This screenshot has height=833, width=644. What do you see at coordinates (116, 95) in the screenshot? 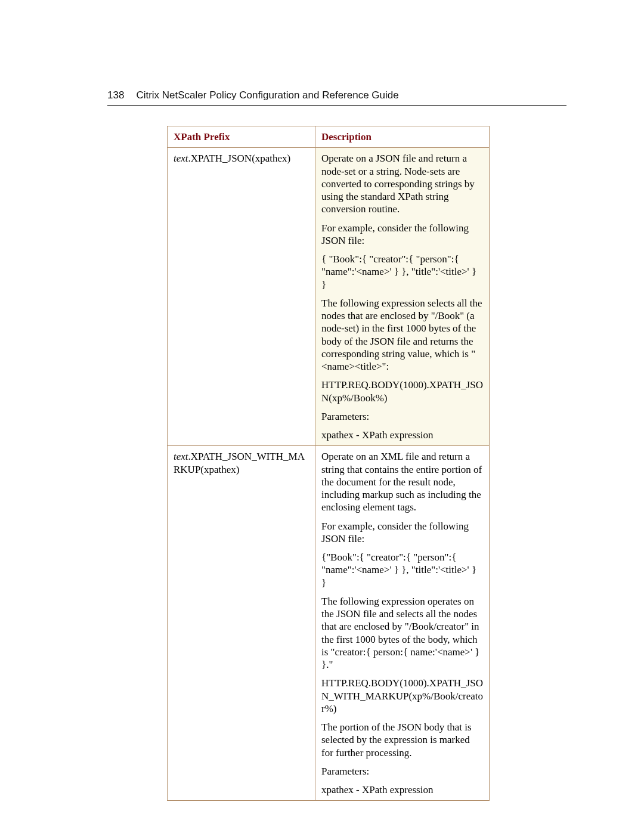
I see `page-number: 138` at bounding box center [116, 95].